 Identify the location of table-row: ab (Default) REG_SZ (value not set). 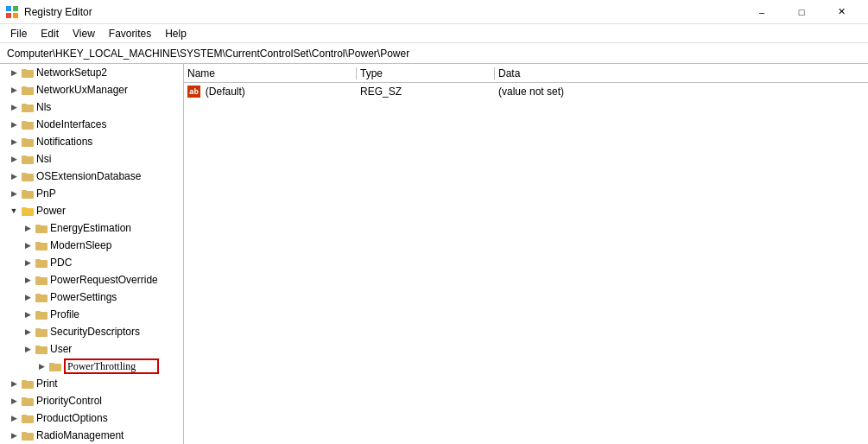
(526, 92).